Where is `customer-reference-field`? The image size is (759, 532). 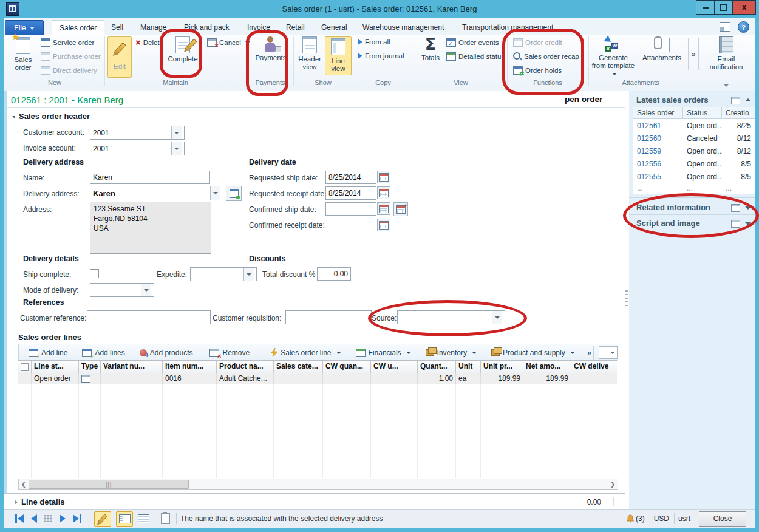
customer-reference-field is located at coordinates (149, 317).